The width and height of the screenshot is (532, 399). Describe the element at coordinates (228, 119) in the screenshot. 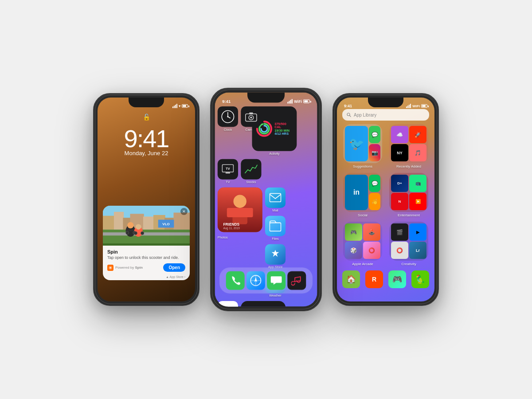

I see `clock-app-item: Clock` at that location.